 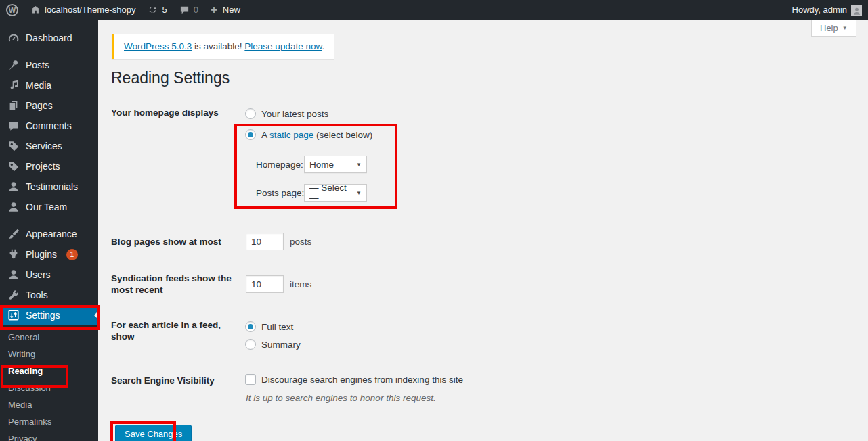 What do you see at coordinates (177, 285) in the screenshot?
I see `syndication-label: Syndication feeds show the most recent` at bounding box center [177, 285].